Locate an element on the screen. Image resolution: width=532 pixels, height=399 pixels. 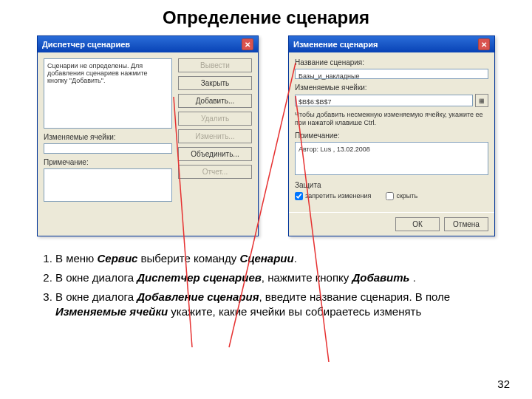
dialog-title: Изменение сценария is located at coordinates (335, 44).